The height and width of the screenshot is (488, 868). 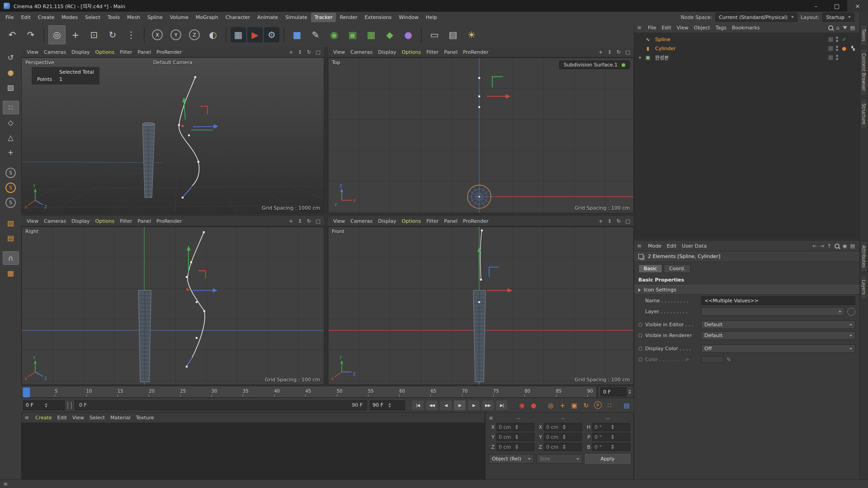 What do you see at coordinates (481, 305) in the screenshot?
I see `viewport-front: Y X Z Front Grid Spacing : 100 cm` at bounding box center [481, 305].